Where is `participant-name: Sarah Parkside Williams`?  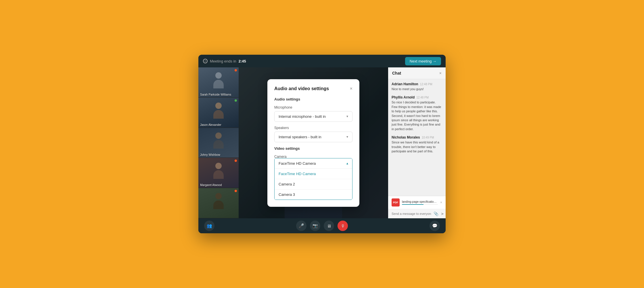 participant-name: Sarah Parkside Williams is located at coordinates (216, 94).